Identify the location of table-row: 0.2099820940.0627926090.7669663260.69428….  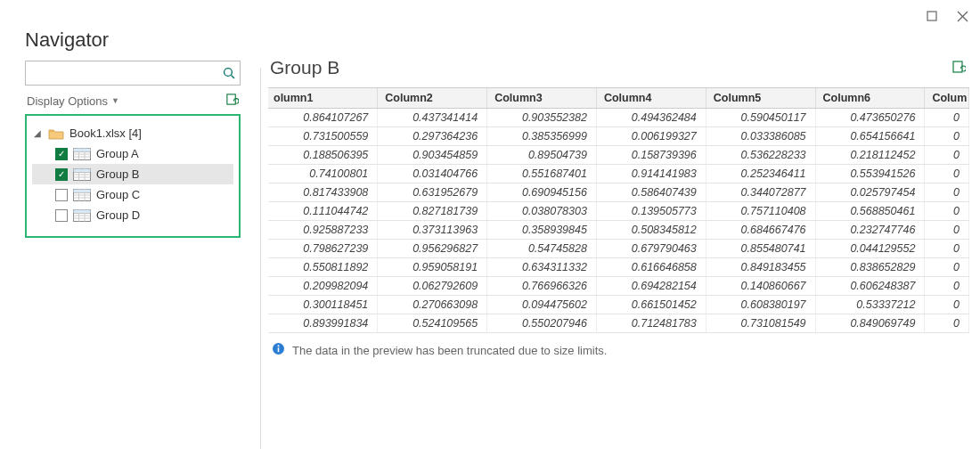
(618, 287).